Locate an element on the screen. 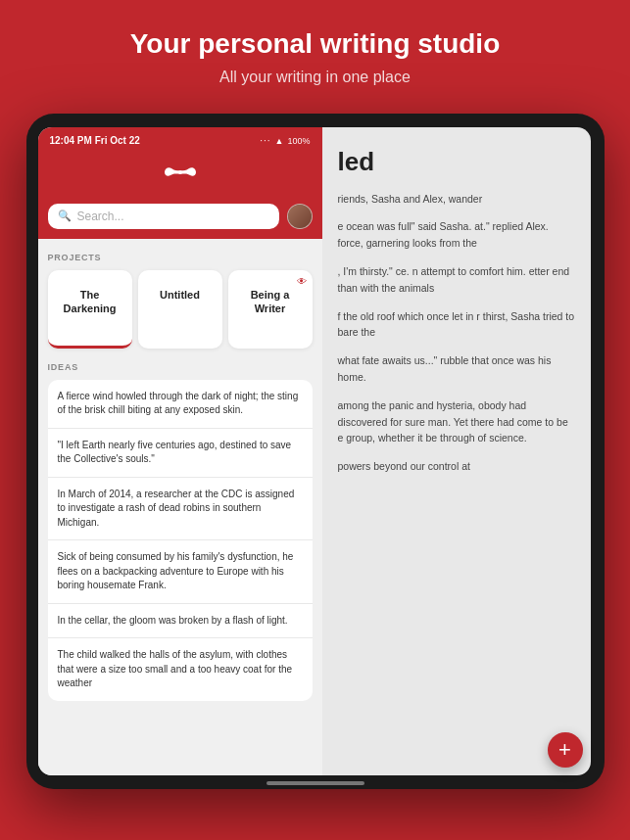 This screenshot has height=840, width=630. idea-item: A fierce wind howled through the dark of… is located at coordinates (180, 404).